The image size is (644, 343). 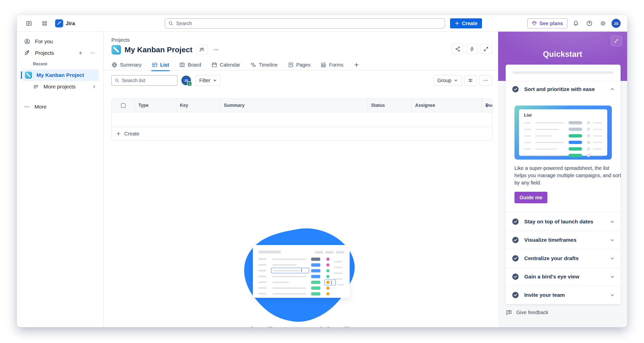 What do you see at coordinates (123, 106) in the screenshot?
I see `select-all-cell` at bounding box center [123, 106].